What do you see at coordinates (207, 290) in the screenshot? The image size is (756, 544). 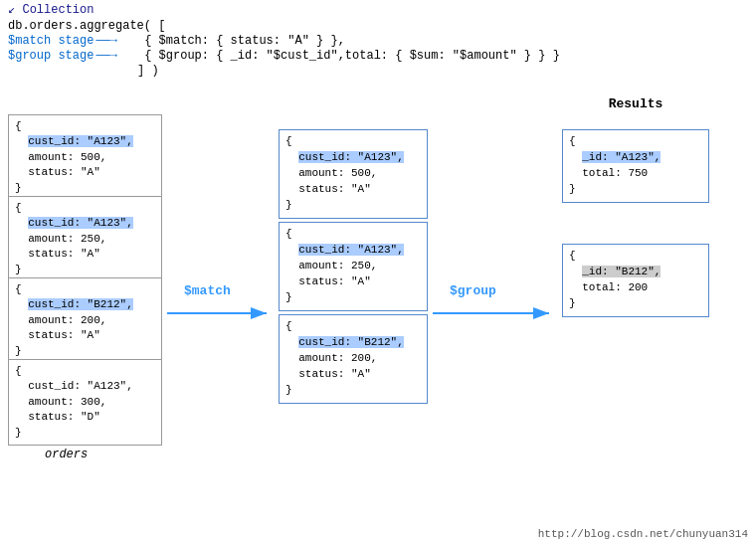 I see `match-arrow-label: $match` at bounding box center [207, 290].